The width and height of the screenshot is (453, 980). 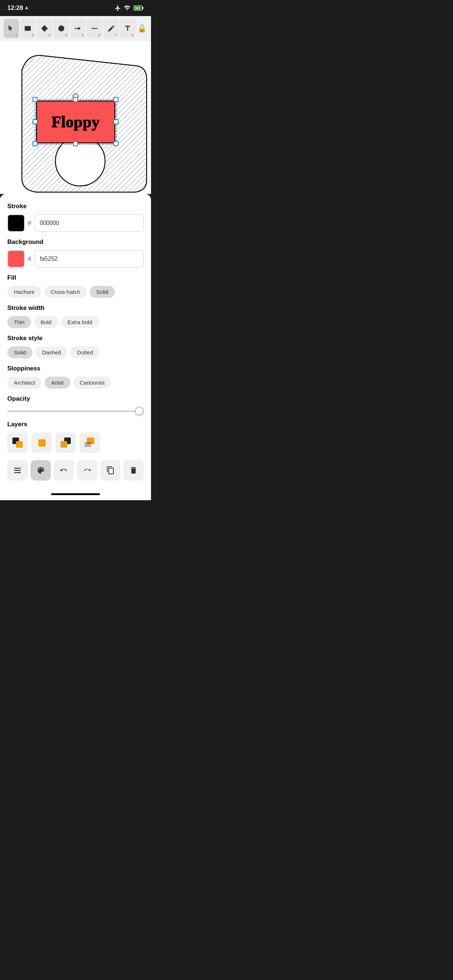 I want to click on stroke-color-input, so click(x=89, y=223).